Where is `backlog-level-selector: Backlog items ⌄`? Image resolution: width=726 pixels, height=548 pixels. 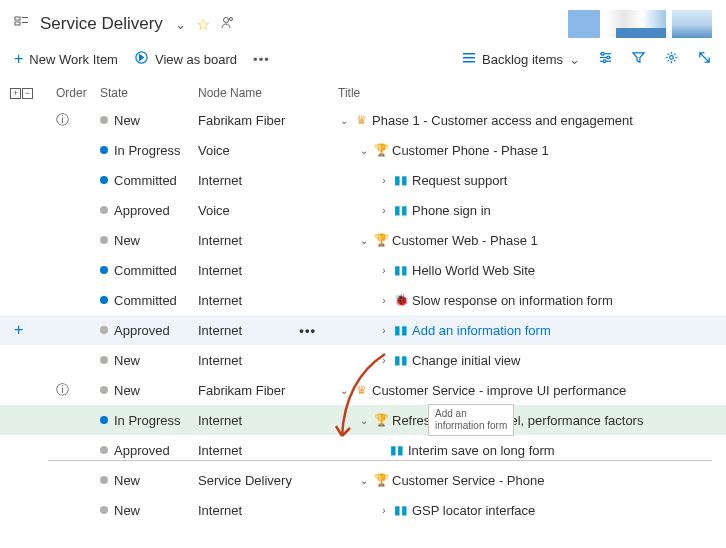
backlog-level-selector: Backlog items ⌄ is located at coordinates (521, 60).